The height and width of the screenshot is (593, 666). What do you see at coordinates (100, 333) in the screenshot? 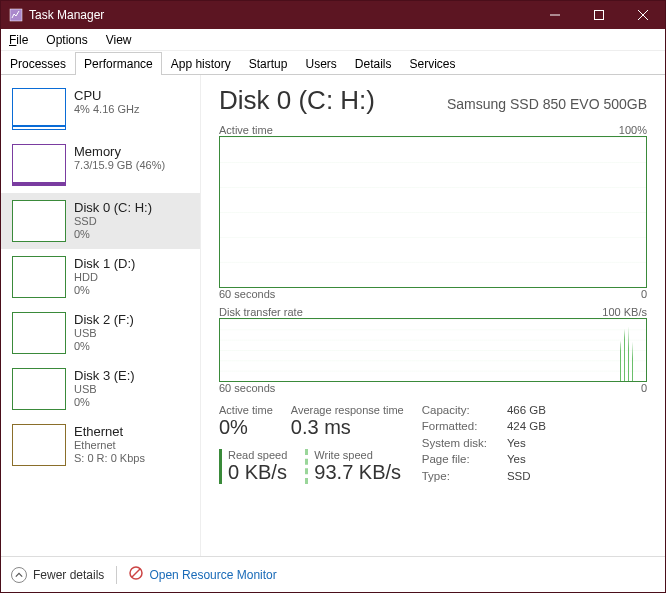
I see `sidebar-item-disk2: Disk 2 (F:) USB 0%` at bounding box center [100, 333].